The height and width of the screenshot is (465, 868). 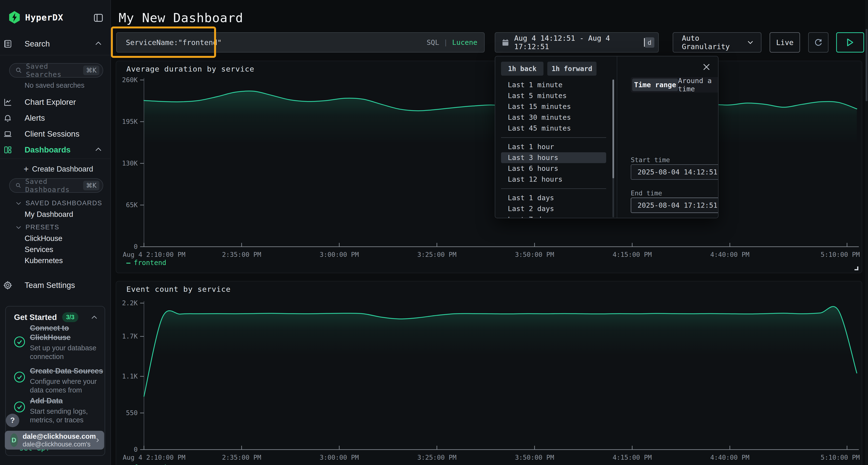 What do you see at coordinates (717, 42) in the screenshot?
I see `granularity-select: Auto Granularity` at bounding box center [717, 42].